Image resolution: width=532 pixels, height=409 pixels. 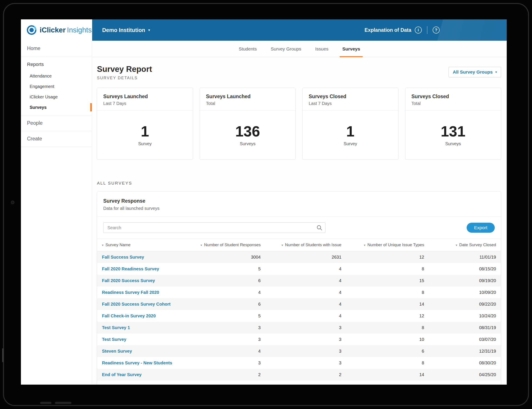 I want to click on tab-students: Students, so click(x=248, y=49).